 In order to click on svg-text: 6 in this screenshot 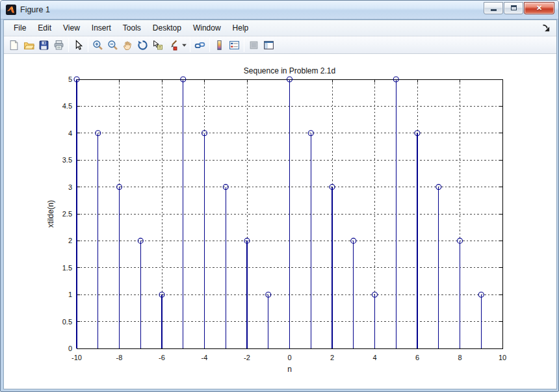, I will do `click(417, 358)`.